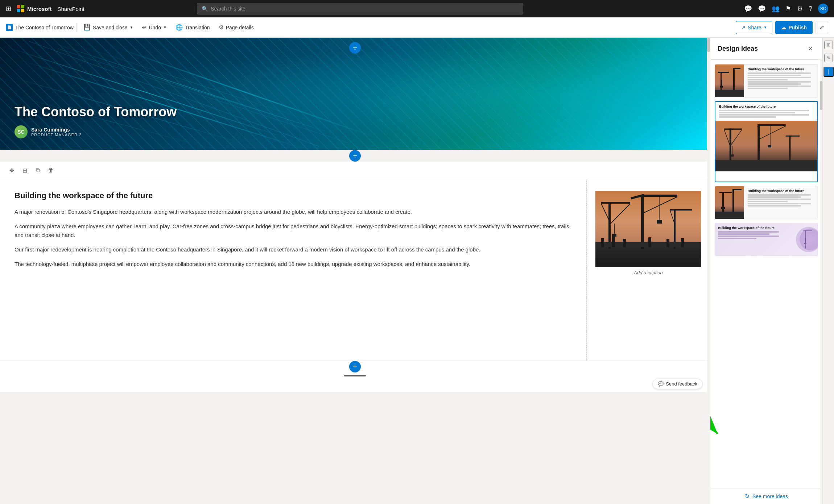 Image resolution: width=834 pixels, height=504 pixels. Describe the element at coordinates (798, 28) in the screenshot. I see `publish-label: Publish` at that location.